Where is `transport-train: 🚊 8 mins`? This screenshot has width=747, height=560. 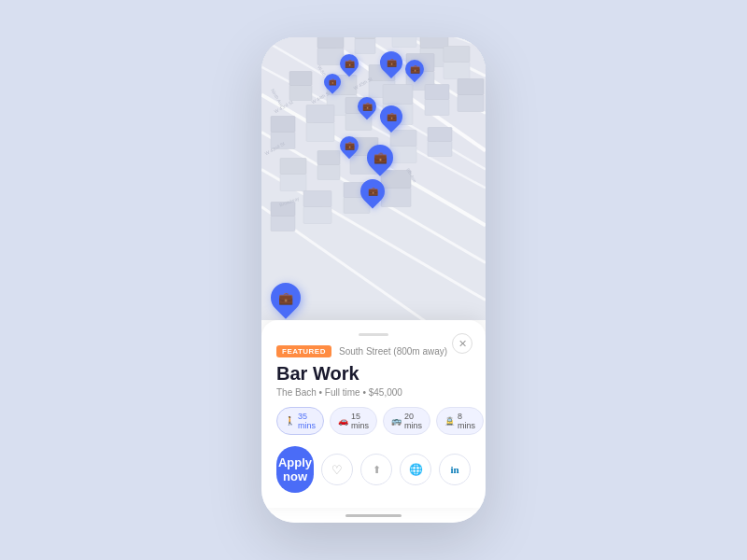 transport-train: 🚊 8 mins is located at coordinates (459, 421).